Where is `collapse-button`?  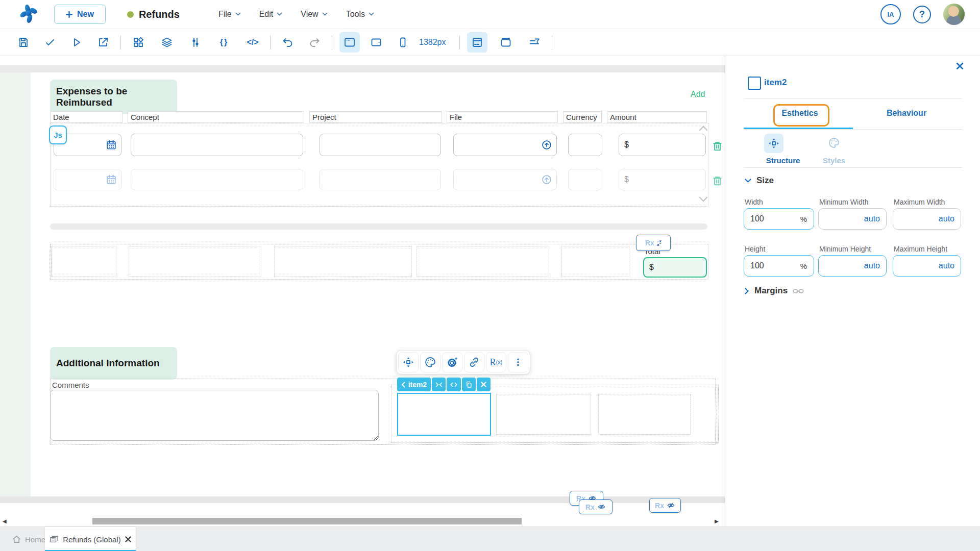
collapse-button is located at coordinates (439, 385).